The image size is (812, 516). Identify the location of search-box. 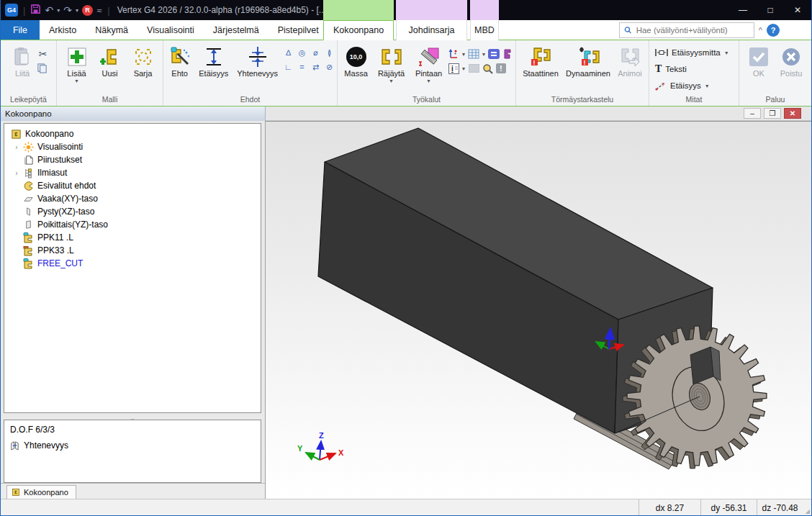
(687, 30).